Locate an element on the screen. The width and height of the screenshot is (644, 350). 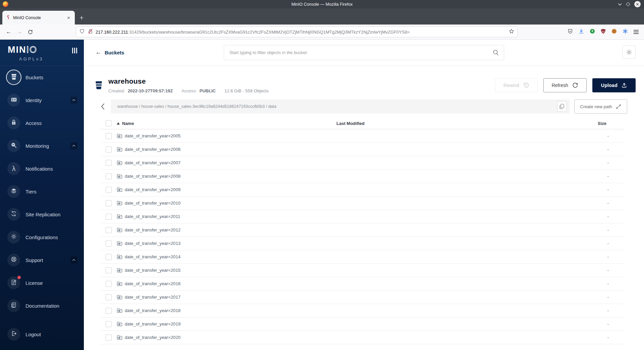
chevron-left-icon is located at coordinates (103, 106).